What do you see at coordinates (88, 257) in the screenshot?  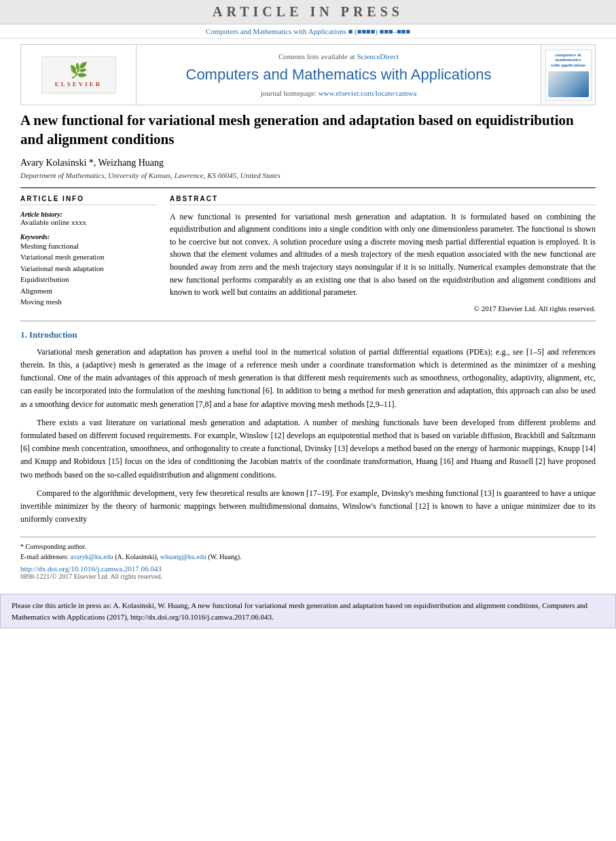 I see `keyword-2: Variational mesh generation` at bounding box center [88, 257].